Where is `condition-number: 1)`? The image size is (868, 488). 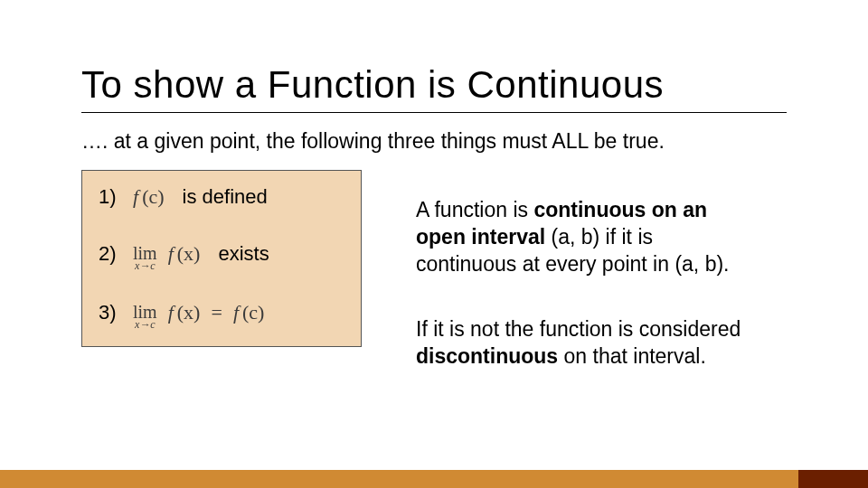 condition-number: 1) is located at coordinates (110, 197).